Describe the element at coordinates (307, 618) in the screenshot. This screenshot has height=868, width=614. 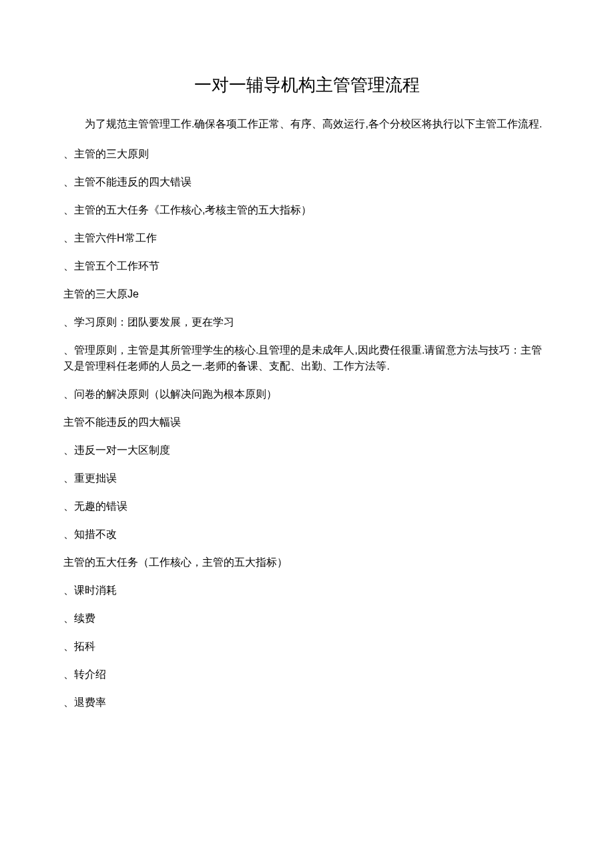
I see `section3-item: 、续费` at that location.